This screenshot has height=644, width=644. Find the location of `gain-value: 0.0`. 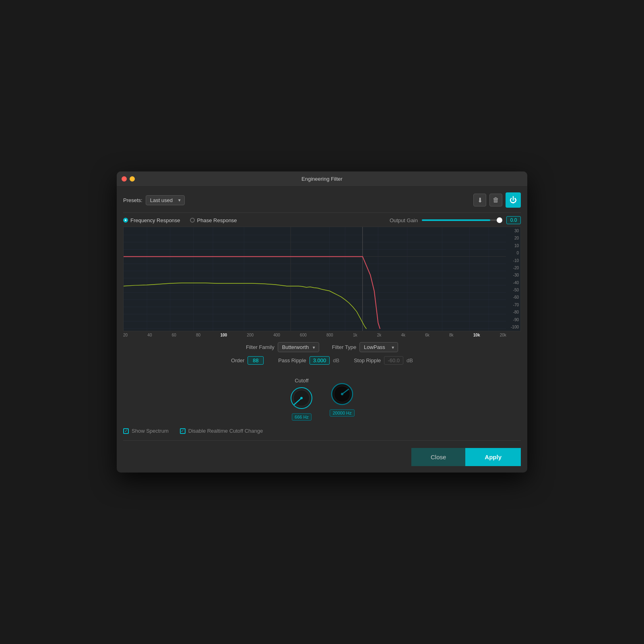

gain-value: 0.0 is located at coordinates (514, 220).